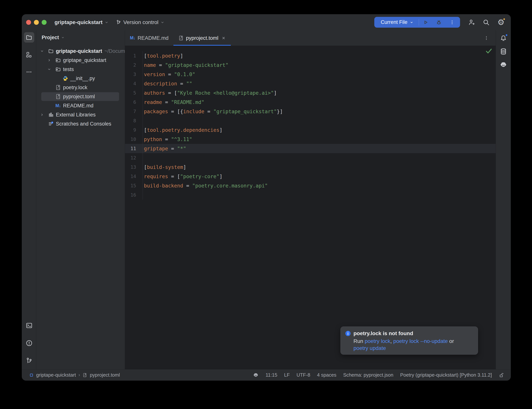  Describe the element at coordinates (81, 88) in the screenshot. I see `tree-row: [T]poetry.lock` at that location.